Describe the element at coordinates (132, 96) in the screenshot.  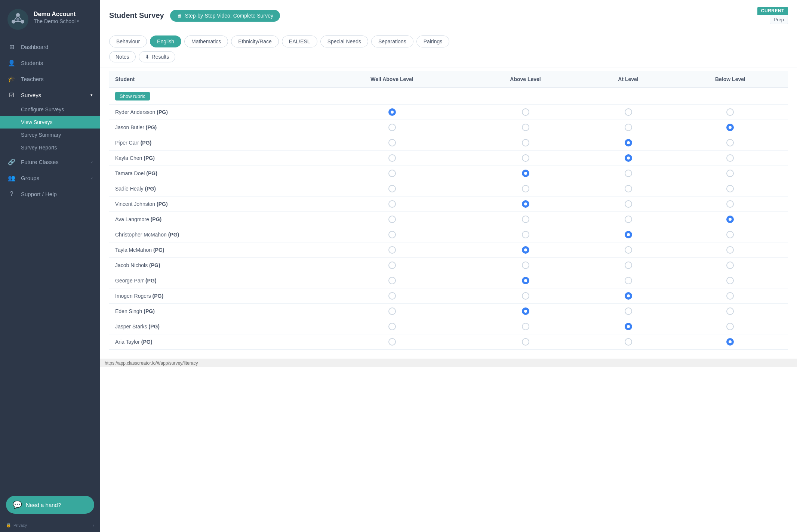
I see `show-rubric-button: Show rubric` at that location.